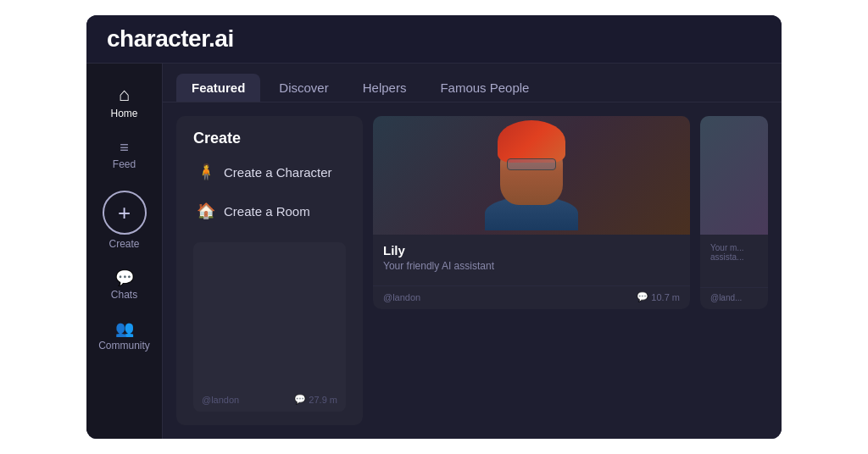  What do you see at coordinates (531, 297) in the screenshot?
I see `lily-card-footer: @landon 💬 10.7 m` at bounding box center [531, 297].